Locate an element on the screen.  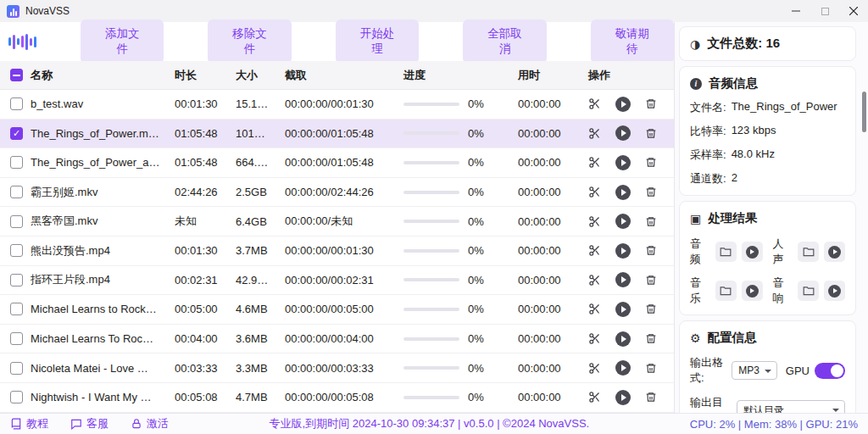
results-card: ▣ 处理结果 音频 人声 音乐 音响 is located at coordinates (768, 258).